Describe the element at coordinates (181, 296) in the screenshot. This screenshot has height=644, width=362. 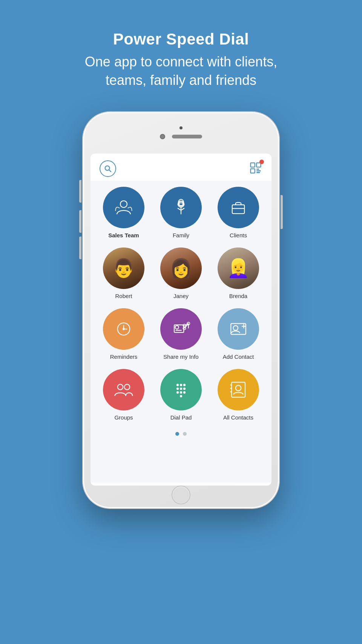
I see `janey-label: Janey` at that location.